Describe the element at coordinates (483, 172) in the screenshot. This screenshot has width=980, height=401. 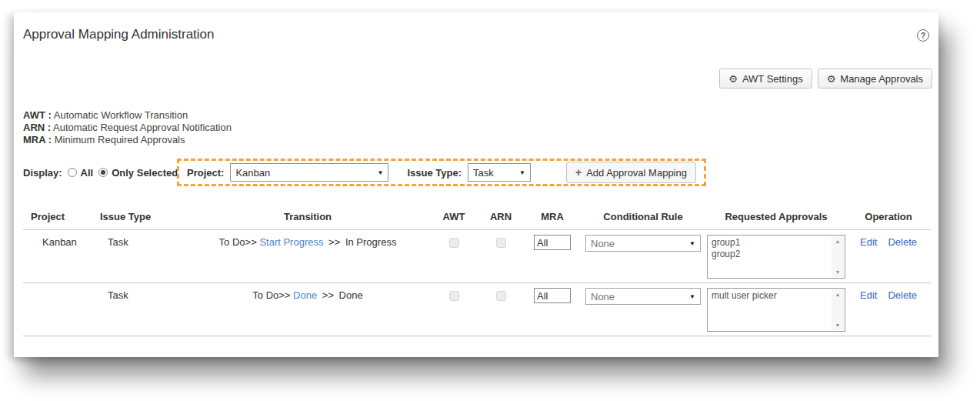
I see `issue-type-select-value: Task` at that location.